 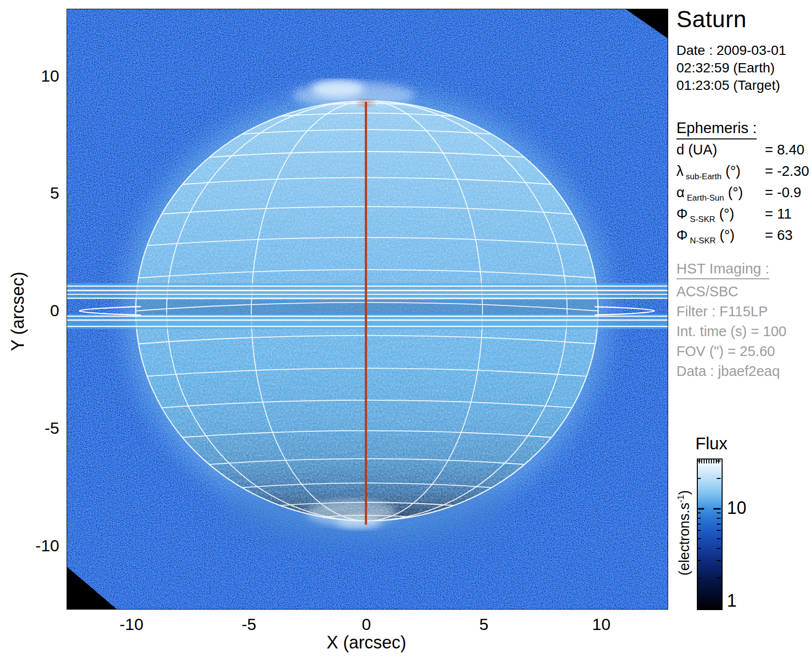 What do you see at coordinates (743, 174) in the screenshot?
I see `ephemeris-row: λ sub-Earth (°)= -2.30` at bounding box center [743, 174].